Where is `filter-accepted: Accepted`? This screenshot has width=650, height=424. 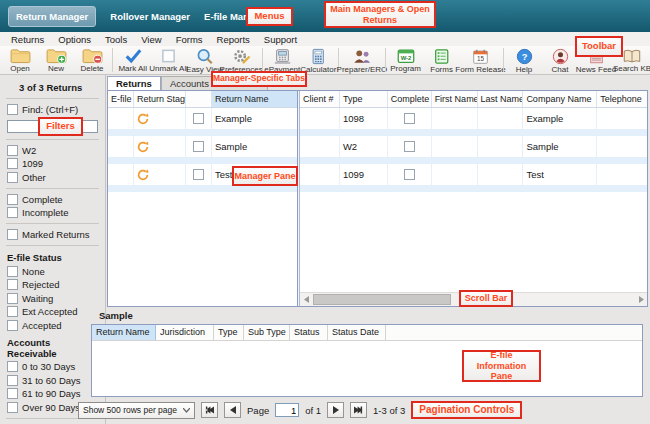 filter-accepted: Accepted is located at coordinates (52, 326).